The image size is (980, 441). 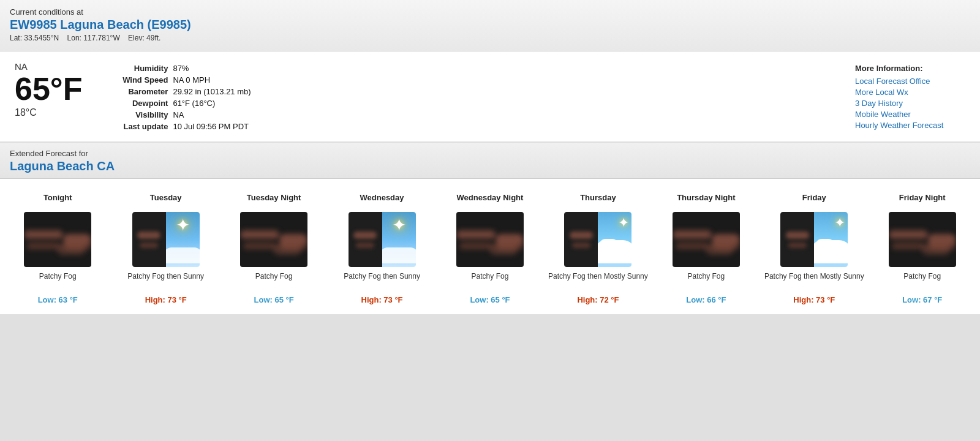 What do you see at coordinates (898, 97) in the screenshot?
I see `more-info: More Information: Local Forecast Office …` at bounding box center [898, 97].